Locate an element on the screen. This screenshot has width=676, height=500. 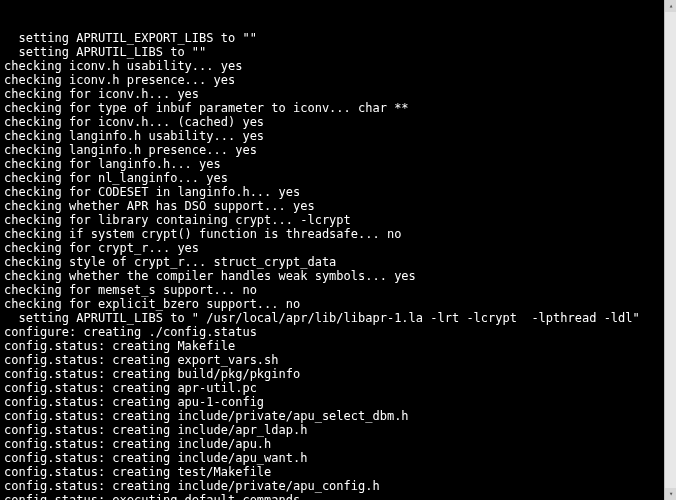
terminal-line: setting APRUTIL_LIBS to " /usr/local/apr… is located at coordinates (332, 318).